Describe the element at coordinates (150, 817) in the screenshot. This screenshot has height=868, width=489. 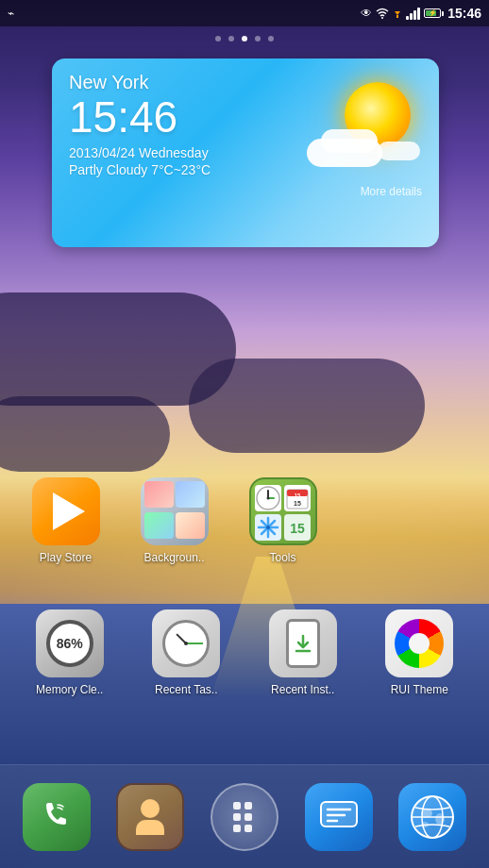
I see `contacts-person` at that location.